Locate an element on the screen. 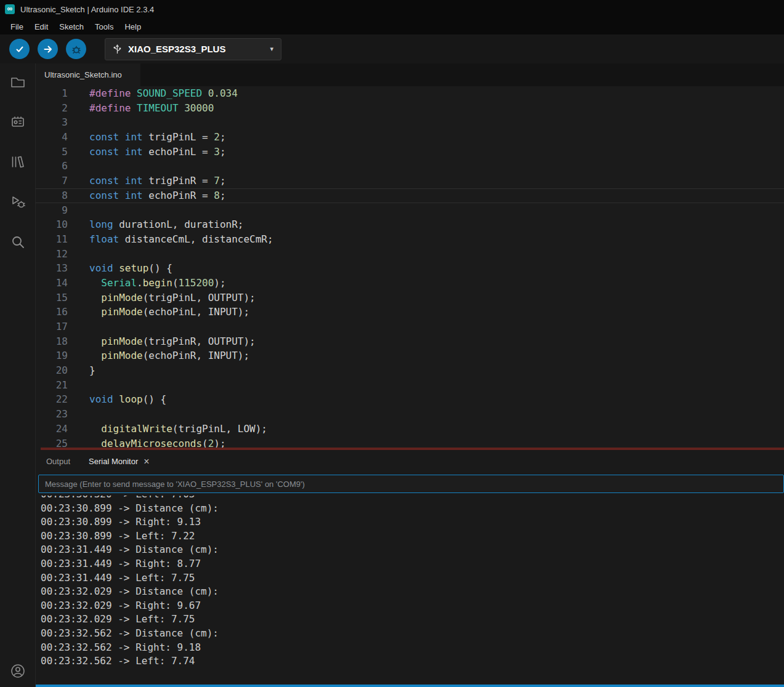  line-number: 23 is located at coordinates (52, 414).